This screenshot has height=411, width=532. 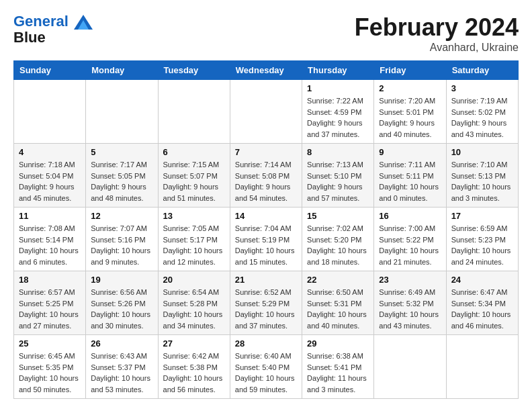 What do you see at coordinates (50, 344) in the screenshot?
I see `day-number: 25` at bounding box center [50, 344].